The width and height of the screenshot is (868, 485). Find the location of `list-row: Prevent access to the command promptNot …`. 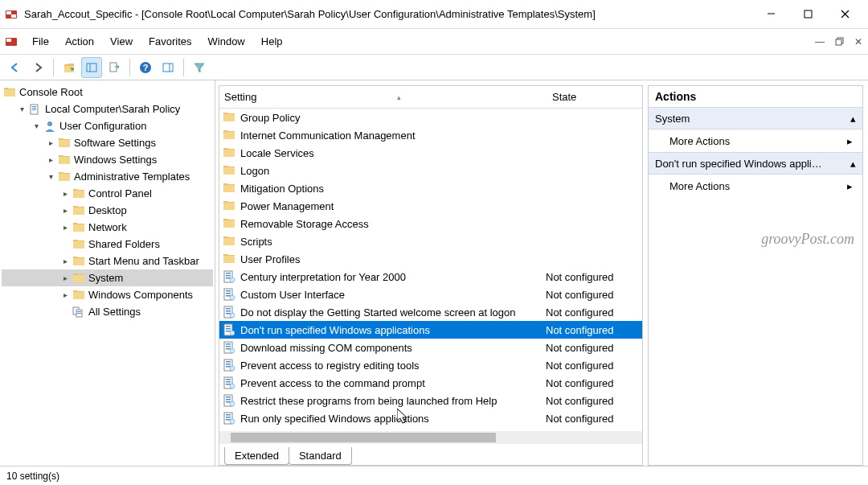

list-row: Prevent access to the command promptNot … is located at coordinates (431, 383).